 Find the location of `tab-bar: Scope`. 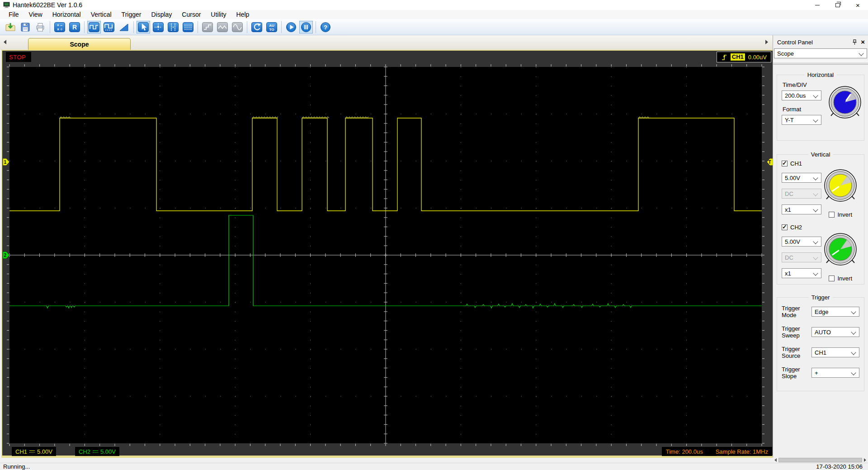

tab-bar: Scope is located at coordinates (386, 43).